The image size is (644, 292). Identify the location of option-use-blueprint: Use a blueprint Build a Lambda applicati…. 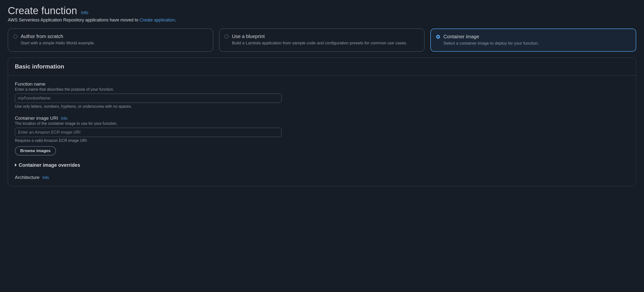
(322, 40).